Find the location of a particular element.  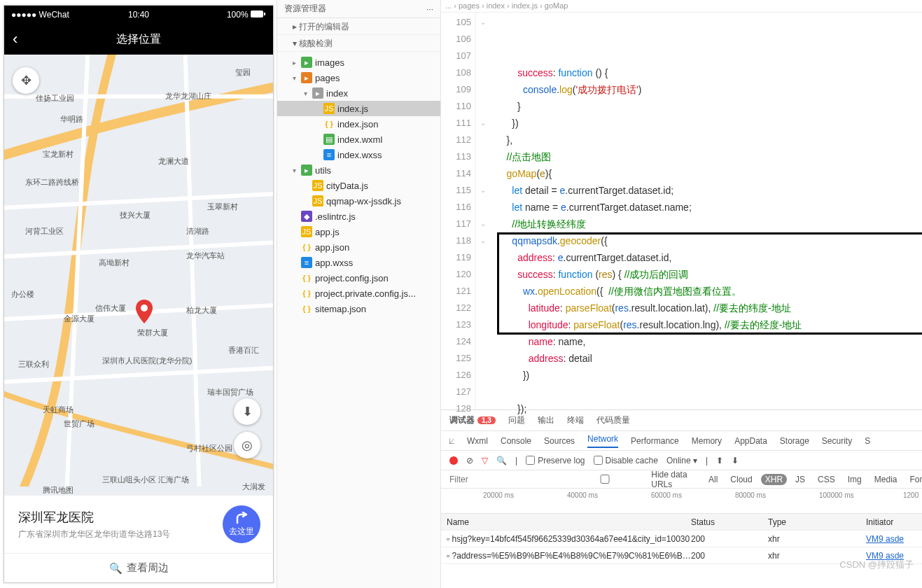

devtools-tab-wxml: Wxml is located at coordinates (477, 441).